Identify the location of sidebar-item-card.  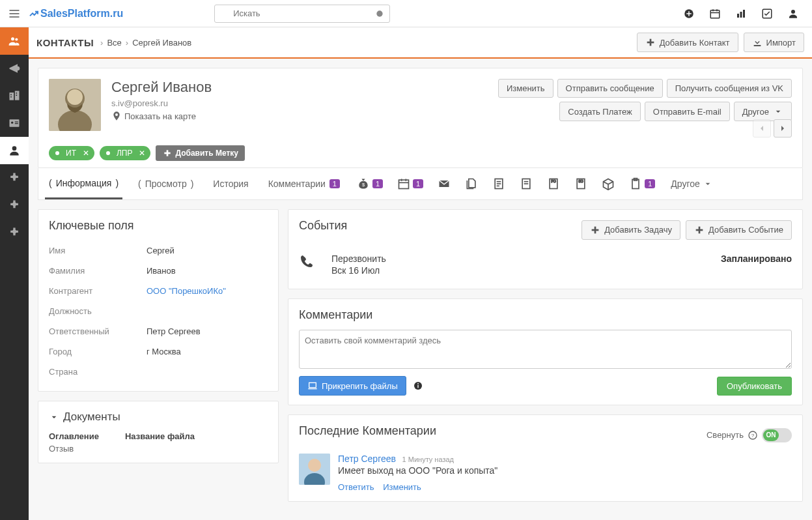
(14, 123).